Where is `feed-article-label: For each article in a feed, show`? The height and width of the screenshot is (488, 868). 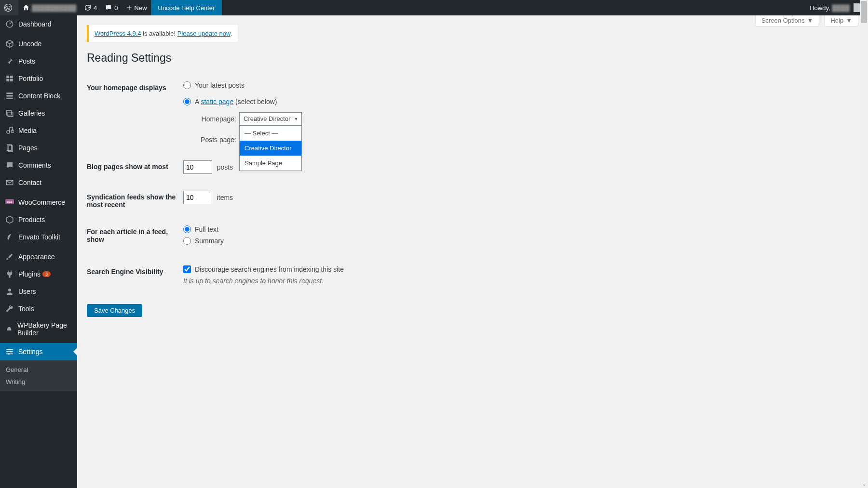 feed-article-label: For each article in a feed, show is located at coordinates (135, 238).